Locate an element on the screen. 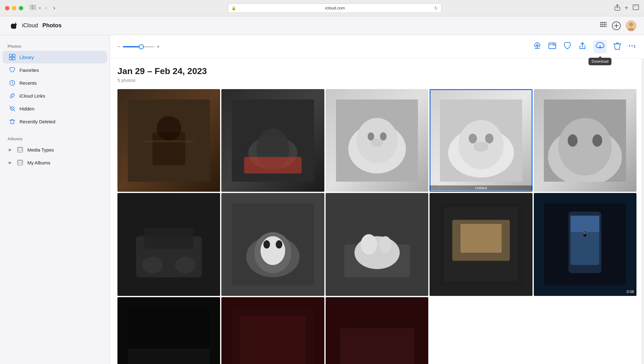 This screenshot has height=364, width=644. nav-controls: ▾ ‹ › is located at coordinates (43, 8).